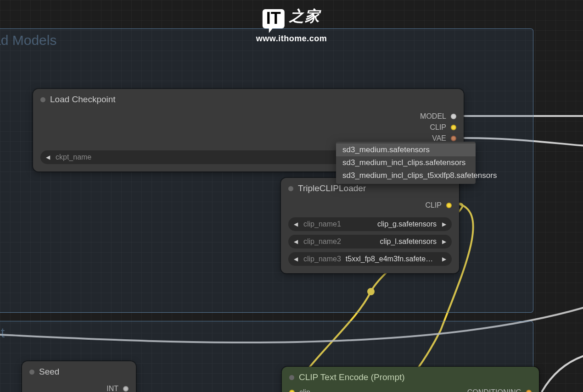 This screenshot has width=583, height=392. I want to click on node-title: Load Checkpoint, so click(83, 99).